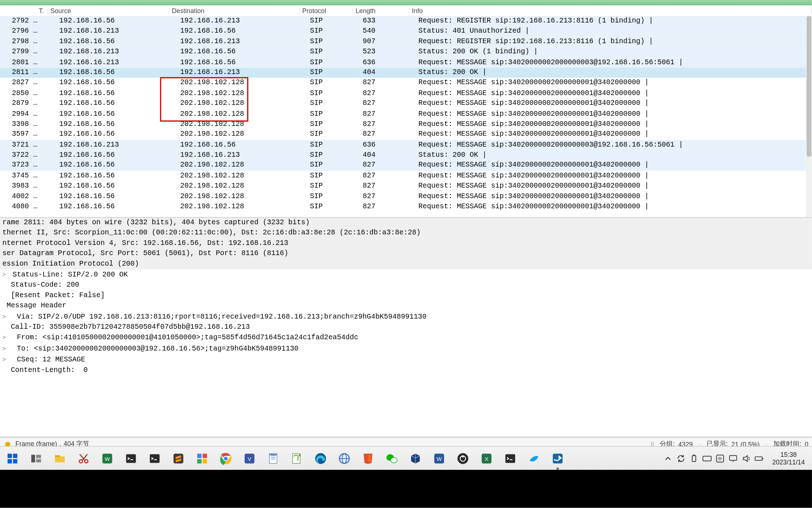 The image size is (812, 508). Describe the element at coordinates (406, 327) in the screenshot. I see `detail-callid: Call-ID: 355908e2b7b71204278850504f07d5b…` at that location.